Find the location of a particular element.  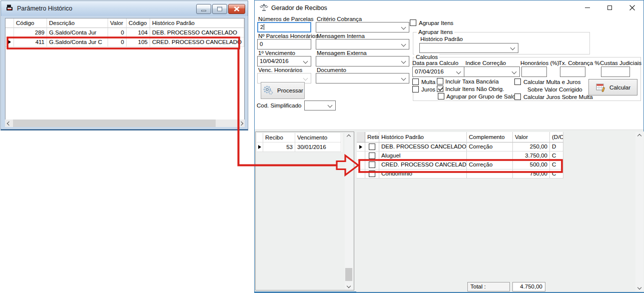

data-calculo-combobox: 07/04/2016 is located at coordinates (438, 72).